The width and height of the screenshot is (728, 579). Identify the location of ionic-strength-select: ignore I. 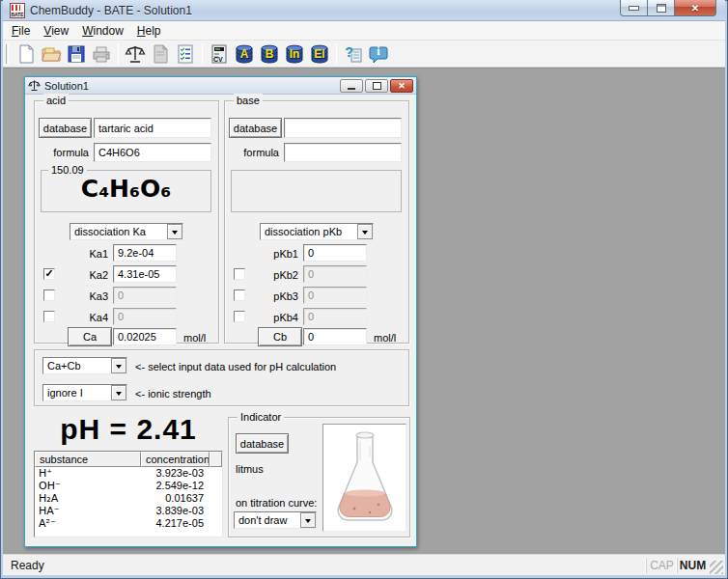
(85, 393).